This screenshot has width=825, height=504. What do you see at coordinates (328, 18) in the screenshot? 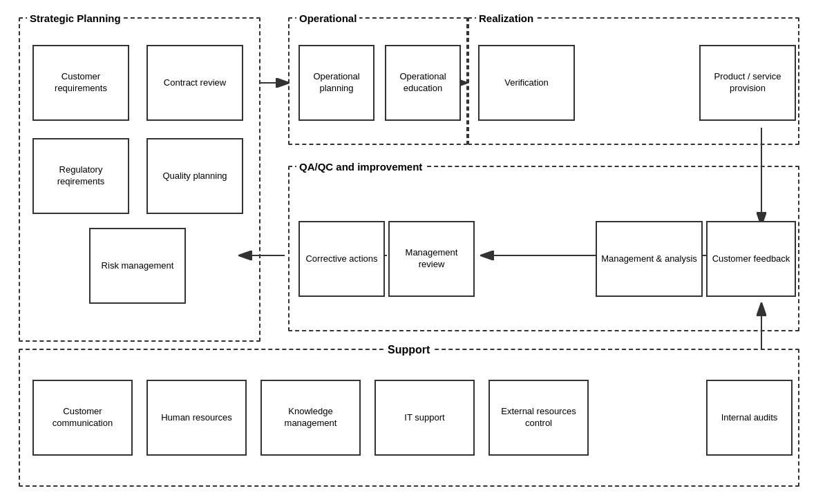
I see `operational-title: Operational` at bounding box center [328, 18].